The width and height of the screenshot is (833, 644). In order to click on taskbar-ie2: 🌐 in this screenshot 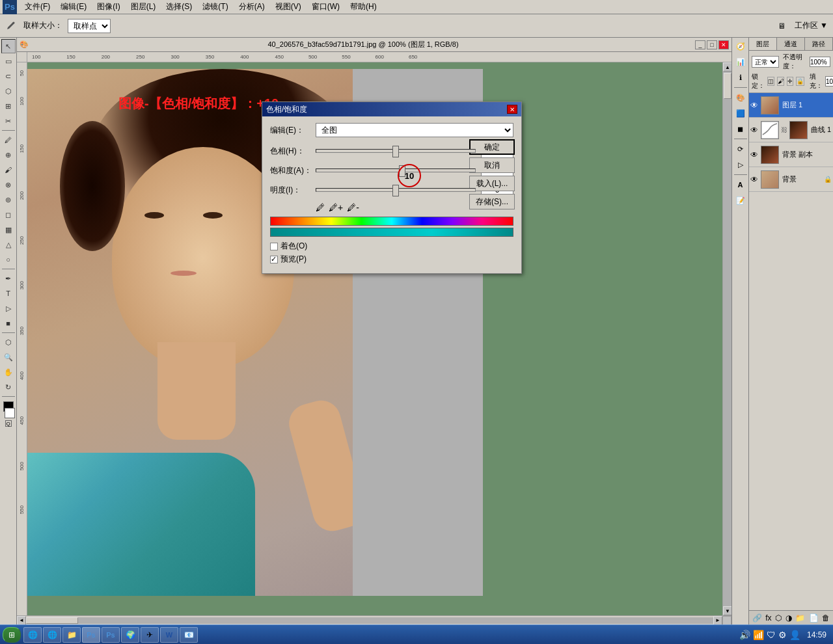, I will do `click(52, 635)`.